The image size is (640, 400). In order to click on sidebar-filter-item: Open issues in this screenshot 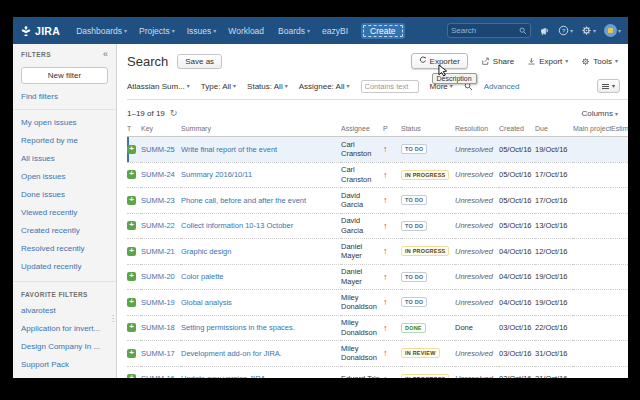, I will do `click(64, 177)`.